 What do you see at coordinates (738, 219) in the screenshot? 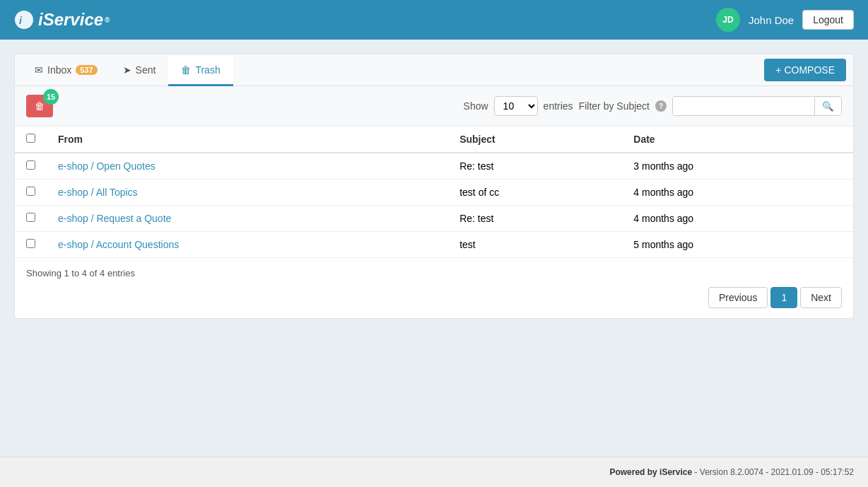
I see `row-date-2: 4 months ago` at bounding box center [738, 219].